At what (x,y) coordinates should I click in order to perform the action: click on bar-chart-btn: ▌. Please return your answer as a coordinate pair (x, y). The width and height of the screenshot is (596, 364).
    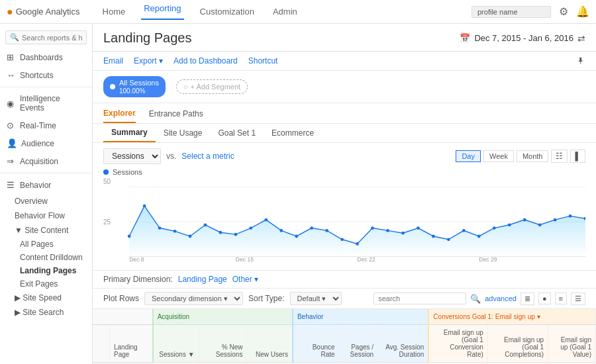
    Looking at the image, I should click on (577, 156).